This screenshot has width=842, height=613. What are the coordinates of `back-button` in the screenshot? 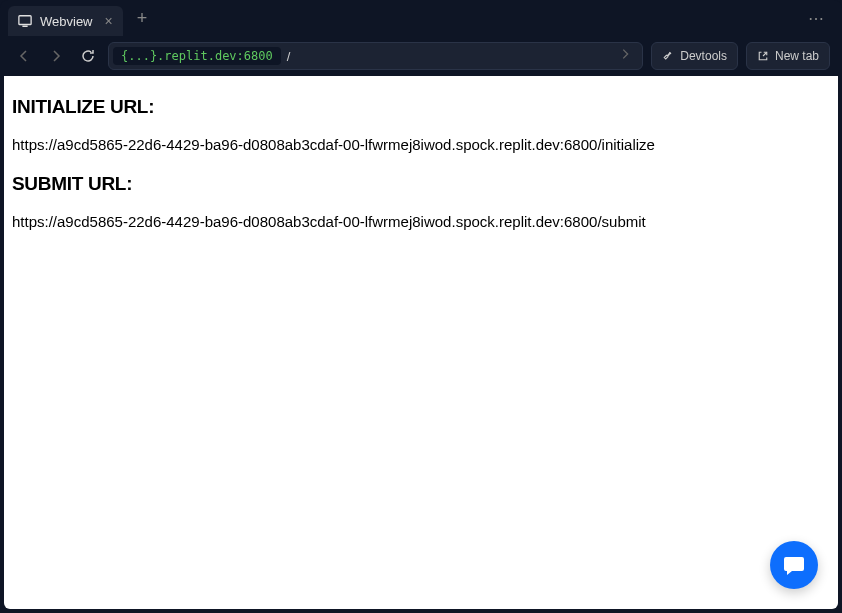 It's located at (24, 56).